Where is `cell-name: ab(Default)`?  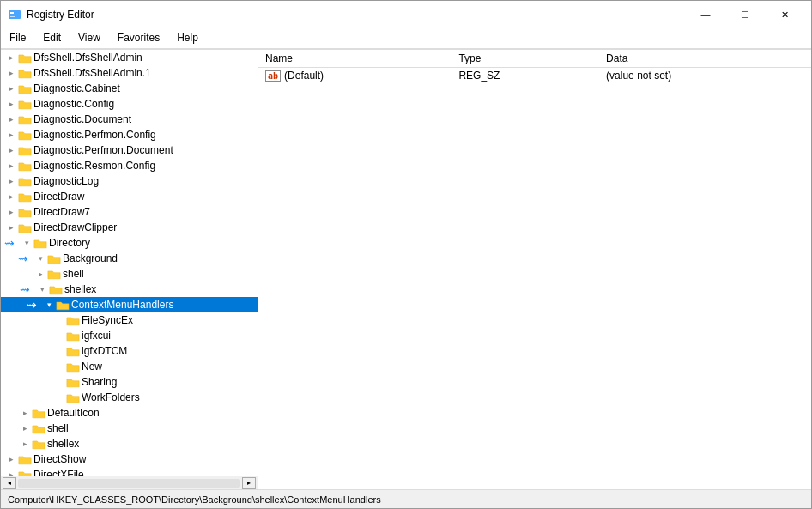 cell-name: ab(Default) is located at coordinates (355, 76).